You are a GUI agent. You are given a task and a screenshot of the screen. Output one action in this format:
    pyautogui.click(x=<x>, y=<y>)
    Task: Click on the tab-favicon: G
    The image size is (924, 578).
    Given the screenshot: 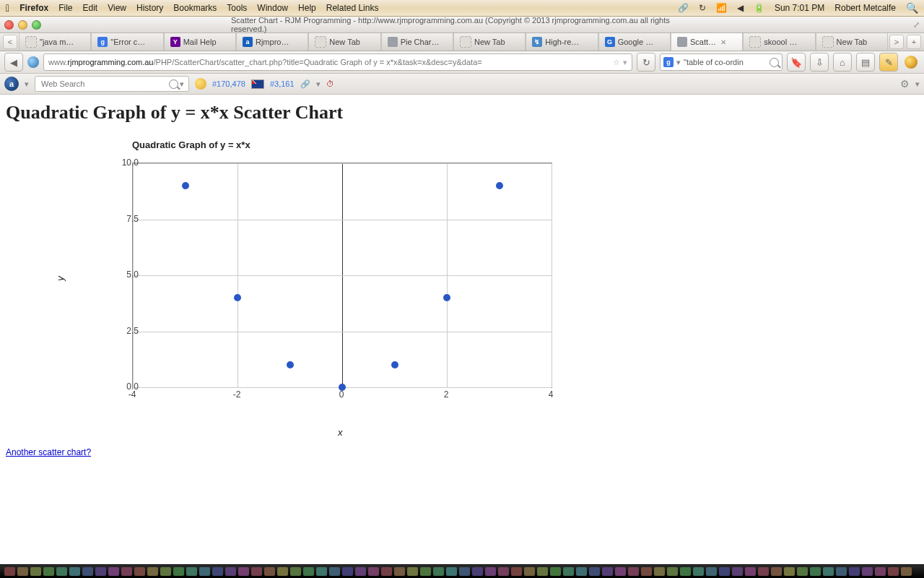 What is the action you would take?
    pyautogui.click(x=610, y=42)
    